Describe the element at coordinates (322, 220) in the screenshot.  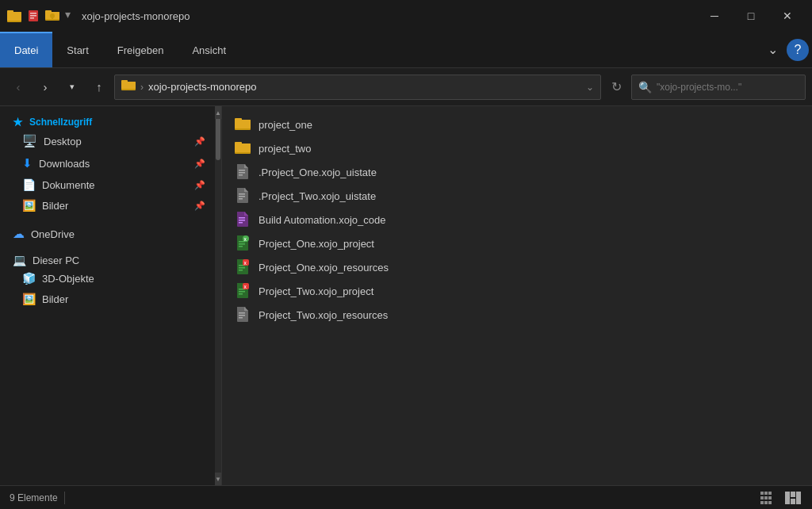
I see `file-name-build-automation: Build Automation.xojo_code` at that location.